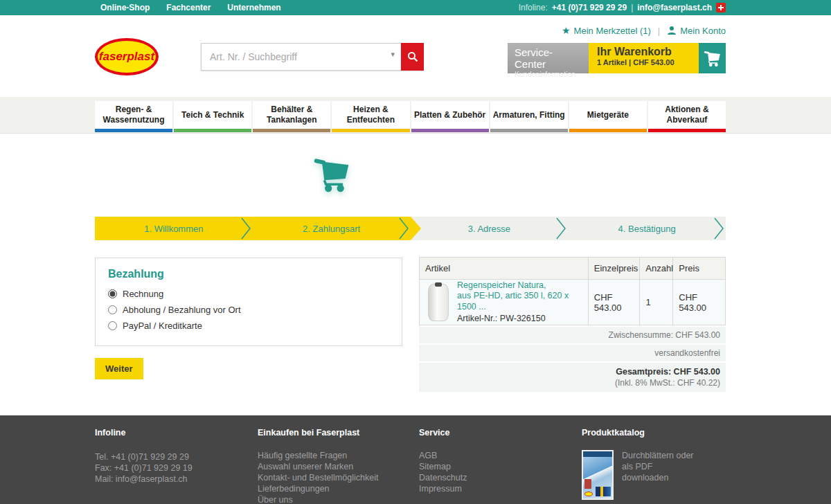  I want to click on user-icon, so click(672, 30).